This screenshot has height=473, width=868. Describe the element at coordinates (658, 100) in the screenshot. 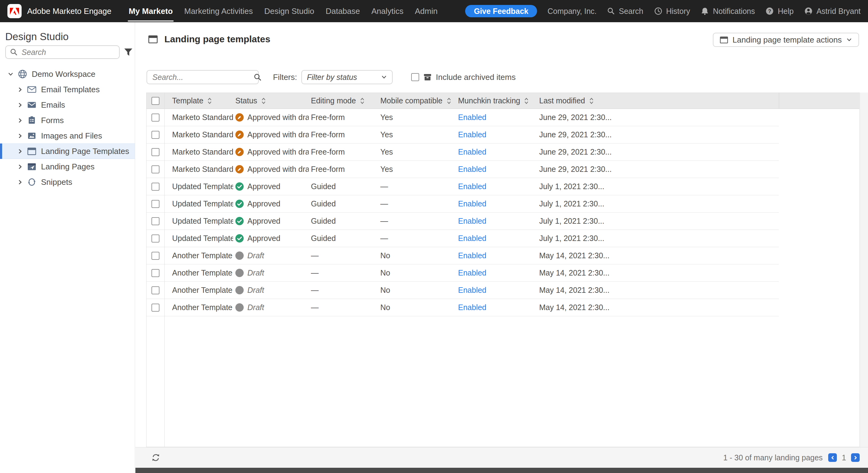

I see `col-header-last-modified: Last modified` at that location.